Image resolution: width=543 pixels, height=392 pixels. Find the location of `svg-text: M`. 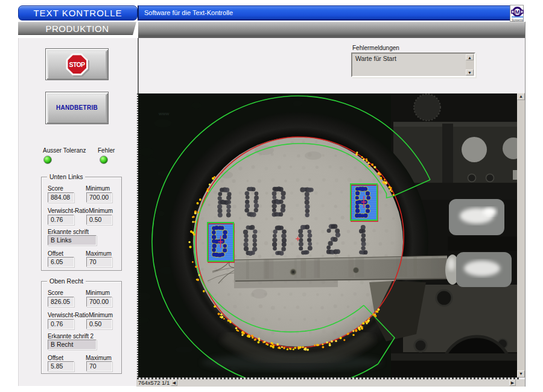

svg-text: M is located at coordinates (518, 12).